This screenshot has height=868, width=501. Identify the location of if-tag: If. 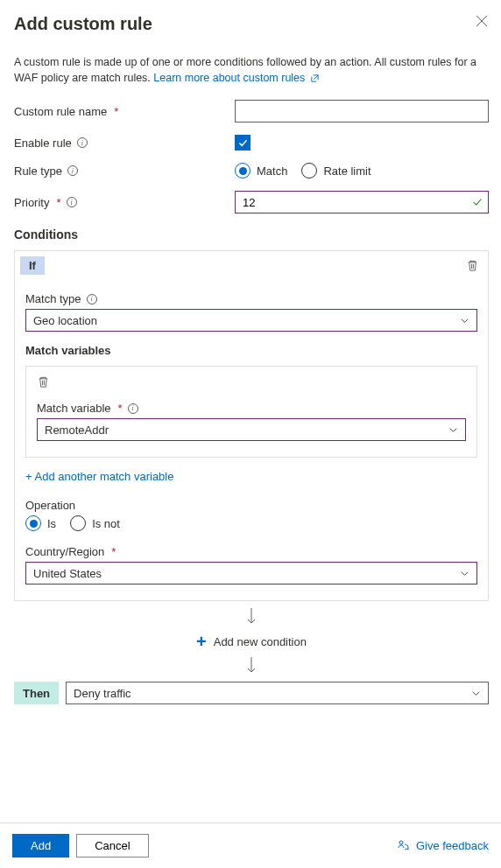
(32, 266).